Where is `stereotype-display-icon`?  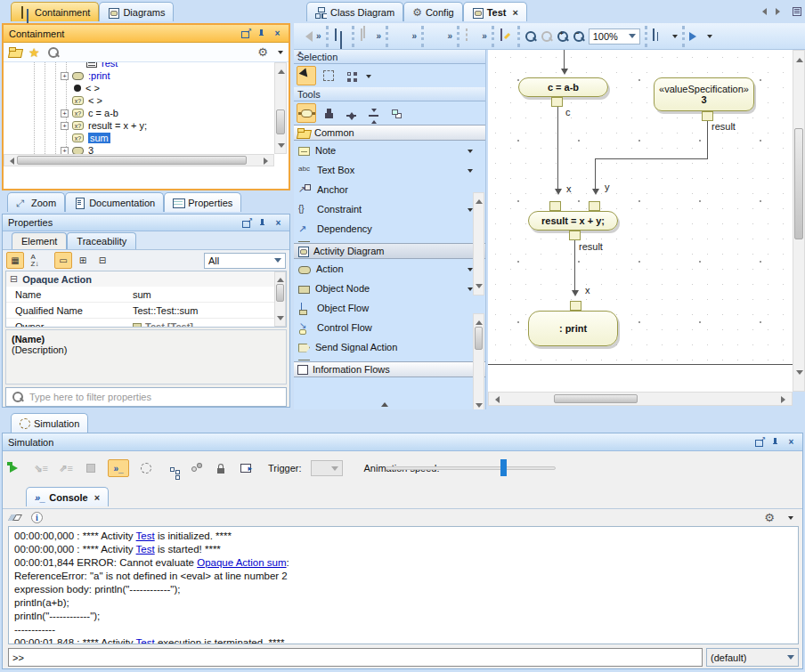 stereotype-display-icon is located at coordinates (506, 36).